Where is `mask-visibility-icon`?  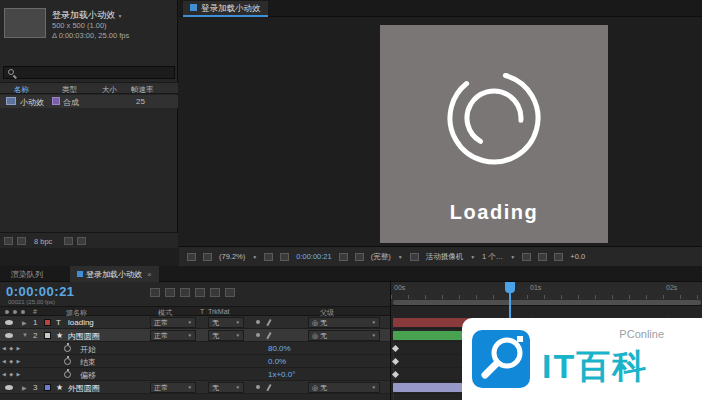
mask-visibility-icon is located at coordinates (284, 257).